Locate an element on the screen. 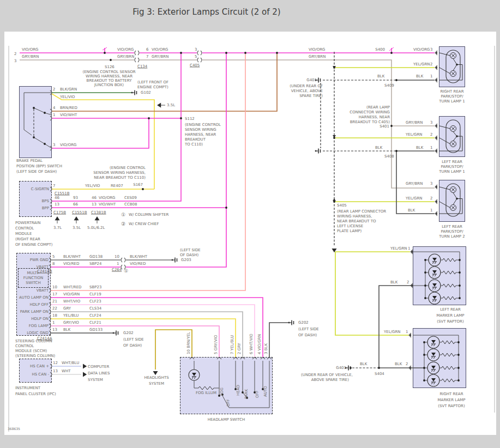 This screenshot has width=500, height=448. diagram-label: BREAKOUT TO BATTERY is located at coordinates (109, 81).